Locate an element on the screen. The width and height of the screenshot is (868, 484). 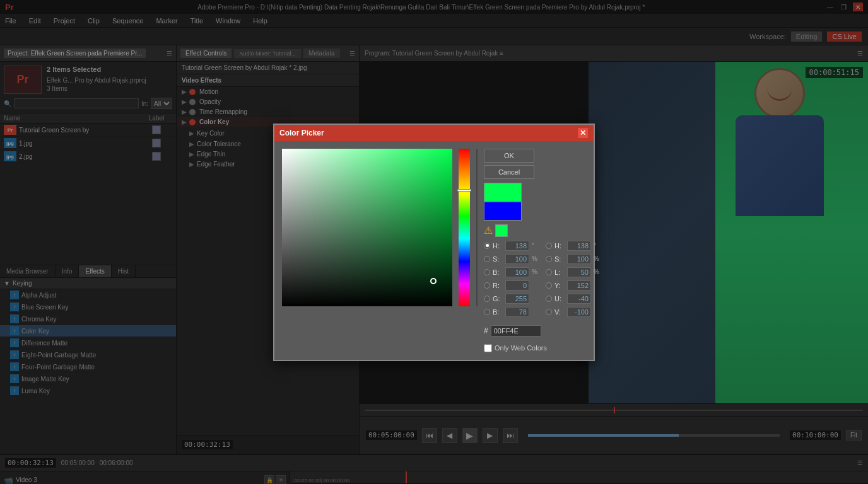
cp-h-r-unit: ° is located at coordinates (598, 246).